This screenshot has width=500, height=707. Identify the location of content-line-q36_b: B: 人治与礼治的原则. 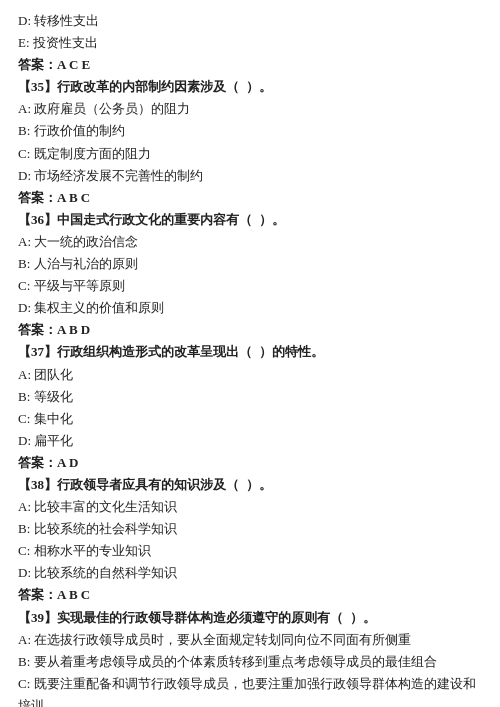
(250, 264).